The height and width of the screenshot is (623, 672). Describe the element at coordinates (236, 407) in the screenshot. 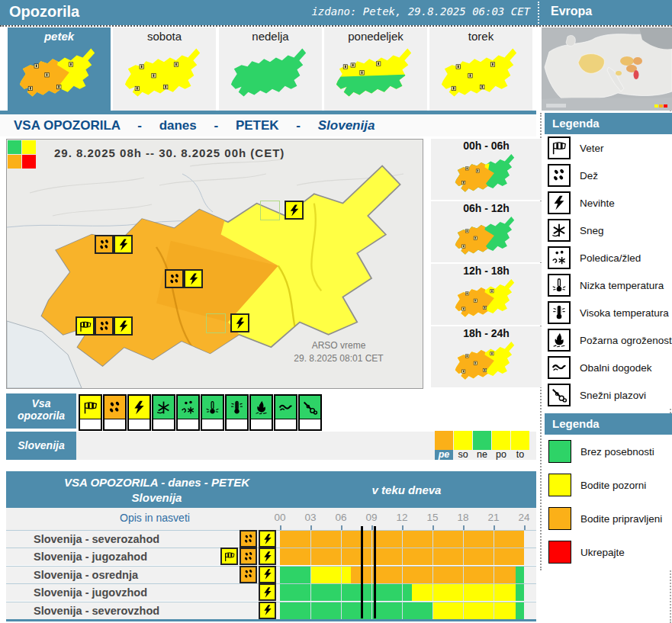

I see `visoka-temperatura-icon` at that location.